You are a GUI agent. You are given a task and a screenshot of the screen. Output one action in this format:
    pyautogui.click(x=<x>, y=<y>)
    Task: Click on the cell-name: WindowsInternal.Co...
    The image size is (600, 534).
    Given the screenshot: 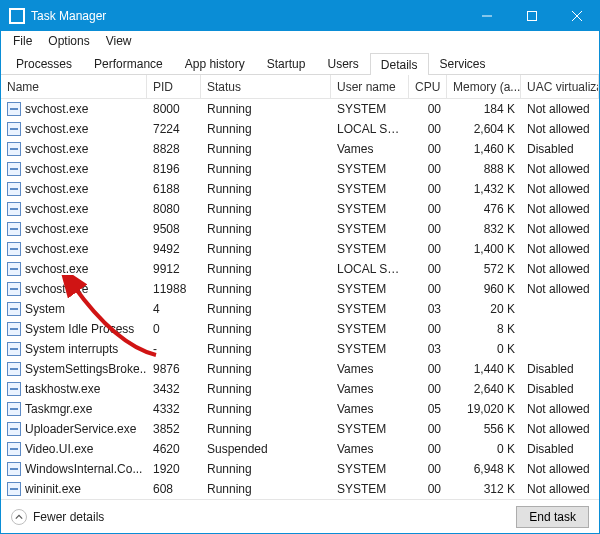 What is the action you would take?
    pyautogui.click(x=84, y=469)
    